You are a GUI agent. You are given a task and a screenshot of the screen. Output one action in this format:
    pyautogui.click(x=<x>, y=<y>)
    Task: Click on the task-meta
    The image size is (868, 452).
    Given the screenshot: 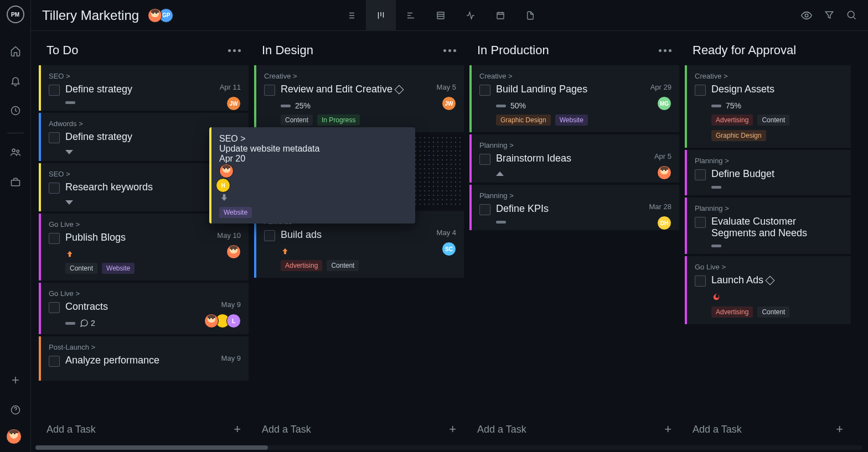 What is the action you would take?
    pyautogui.click(x=583, y=222)
    